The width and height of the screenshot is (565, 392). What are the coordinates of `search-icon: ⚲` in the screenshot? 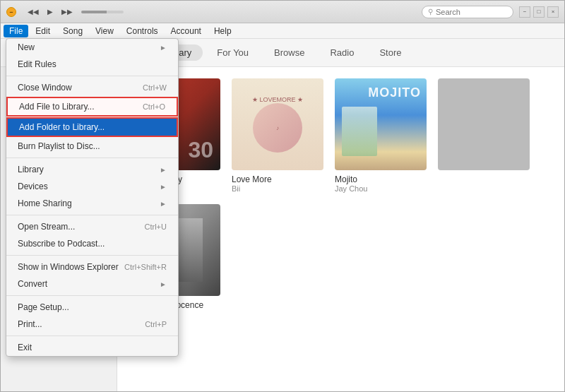 It's located at (431, 11).